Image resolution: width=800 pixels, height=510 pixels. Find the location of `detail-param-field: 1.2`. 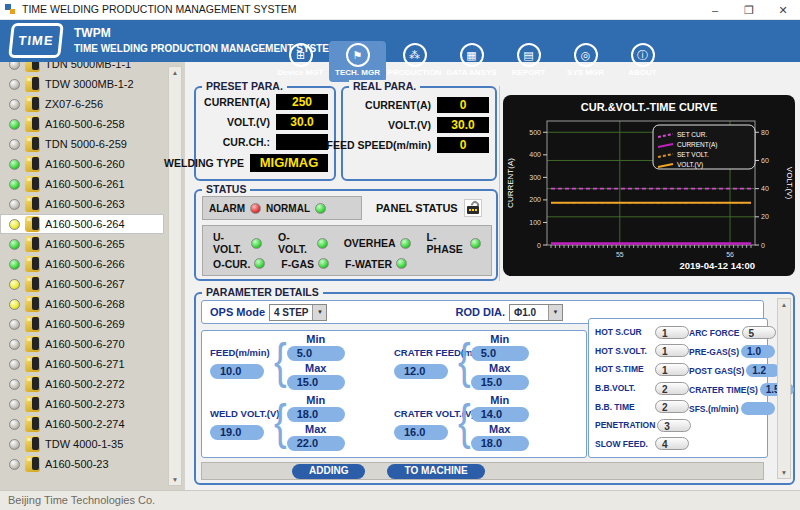

detail-param-field: 1.2 is located at coordinates (763, 370).